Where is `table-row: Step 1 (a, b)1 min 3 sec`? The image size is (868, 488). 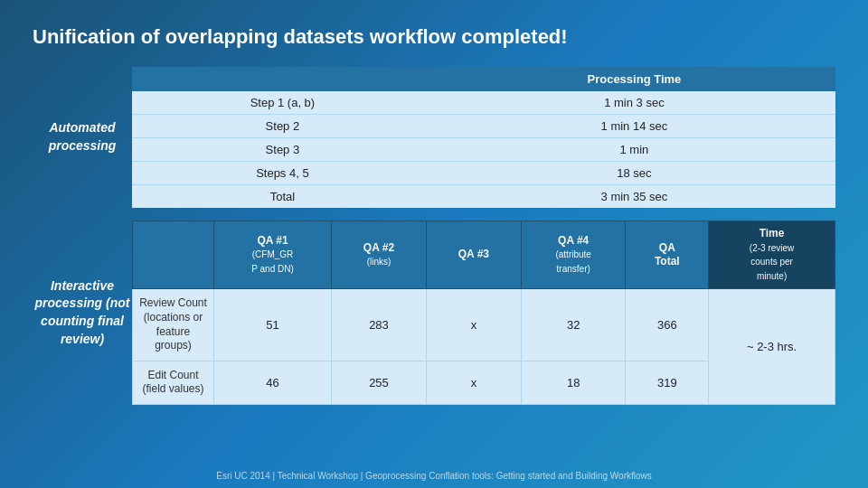 table-row: Step 1 (a, b)1 min 3 sec is located at coordinates (484, 103).